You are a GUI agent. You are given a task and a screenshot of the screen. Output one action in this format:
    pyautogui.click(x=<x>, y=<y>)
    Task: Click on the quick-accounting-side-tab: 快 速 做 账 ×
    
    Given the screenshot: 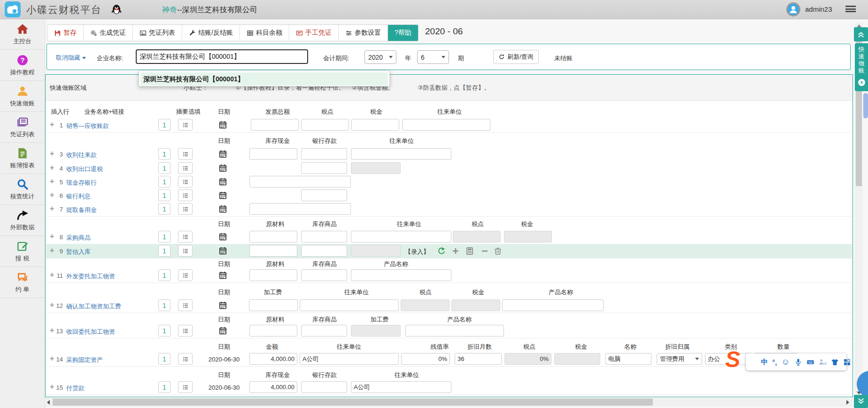 What is the action you would take?
    pyautogui.click(x=861, y=67)
    